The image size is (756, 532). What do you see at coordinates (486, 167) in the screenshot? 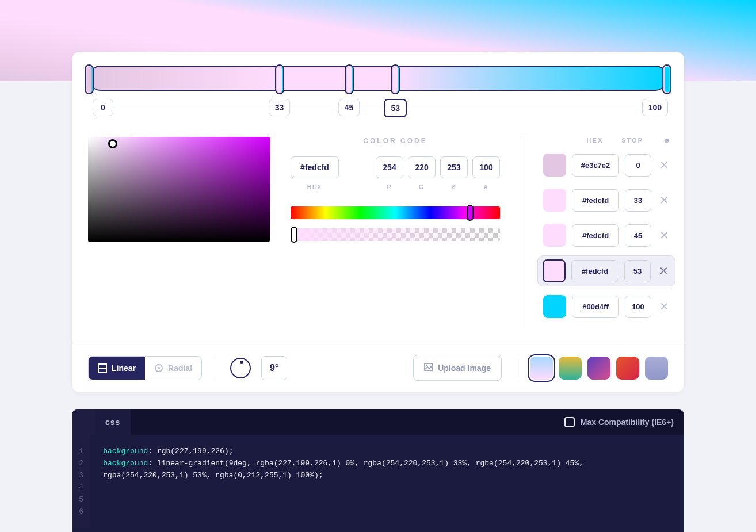
I see `a-input: 100` at bounding box center [486, 167].